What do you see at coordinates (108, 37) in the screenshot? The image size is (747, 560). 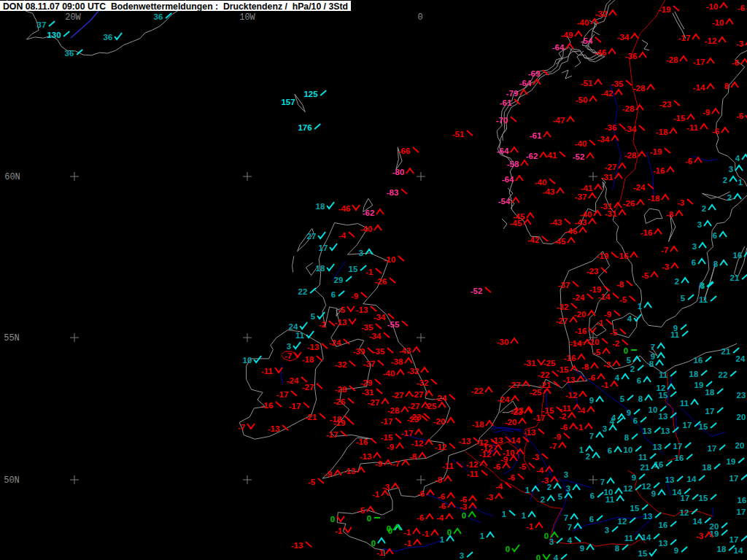 I see `svg-text: 36` at bounding box center [108, 37].